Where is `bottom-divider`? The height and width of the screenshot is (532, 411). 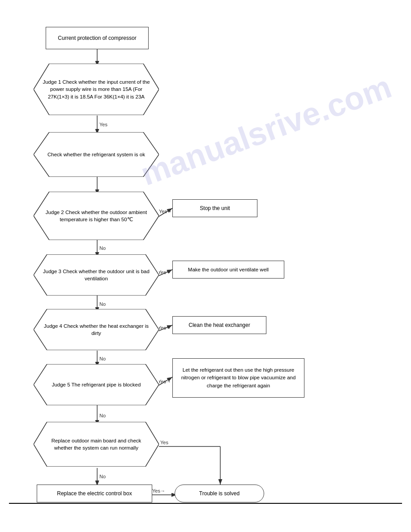
bottom-divider is located at coordinates (206, 503).